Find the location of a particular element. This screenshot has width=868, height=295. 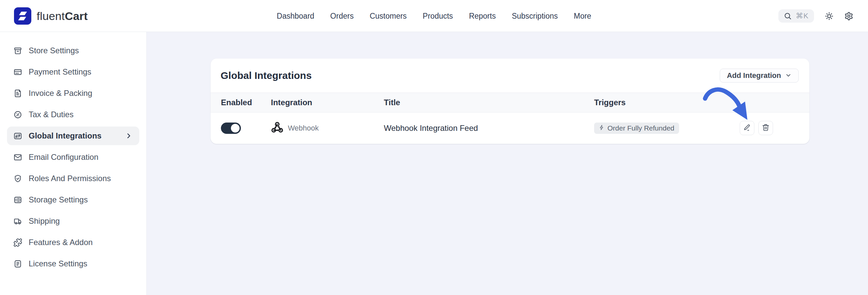

table-row: Webhook Webhook Integration Feed Order F… is located at coordinates (510, 128).